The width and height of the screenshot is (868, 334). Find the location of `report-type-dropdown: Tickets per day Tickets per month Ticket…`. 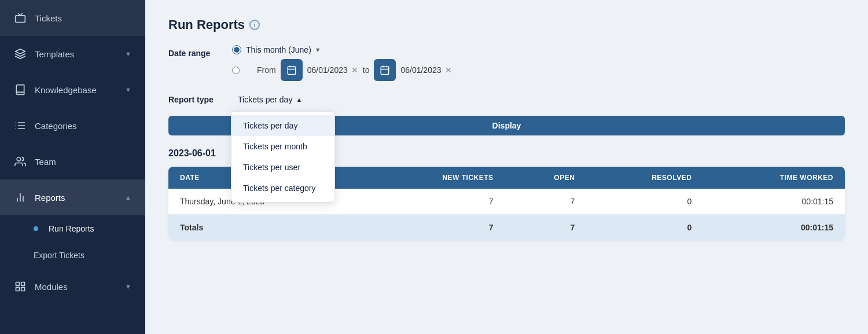

report-type-dropdown: Tickets per day Tickets per month Ticket… is located at coordinates (283, 157).